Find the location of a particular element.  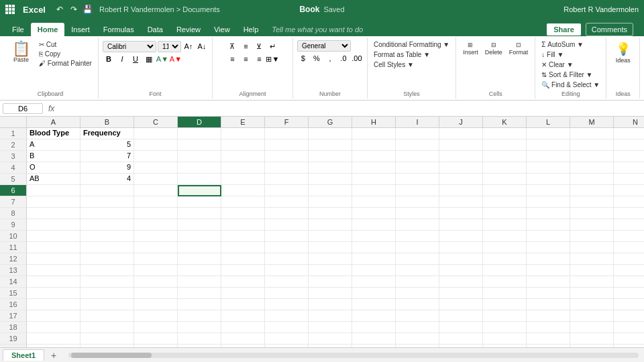

cell-a2: A is located at coordinates (54, 145).